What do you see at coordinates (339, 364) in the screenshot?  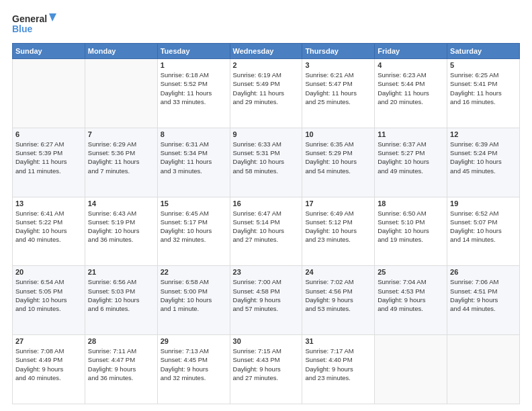 I see `day-info: Sunrise: 7:17 AM Sunset: 4:40 PM Dayligh…` at bounding box center [339, 364].